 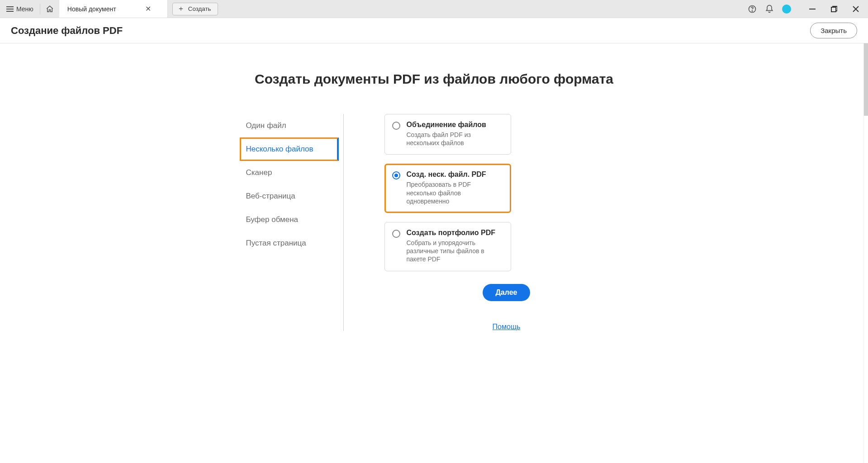 I want to click on create-label: Создать, so click(x=200, y=9).